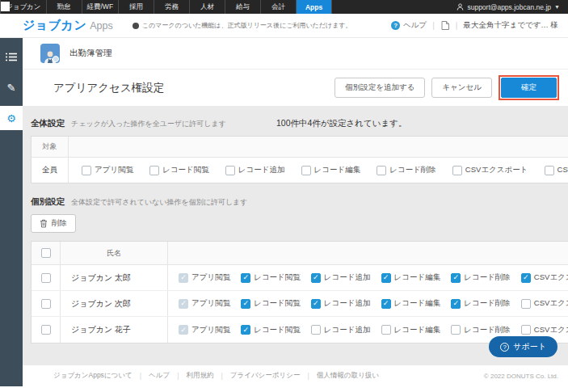 The height and width of the screenshot is (392, 568). Describe the element at coordinates (50, 53) in the screenshot. I see `app-avatar` at that location.